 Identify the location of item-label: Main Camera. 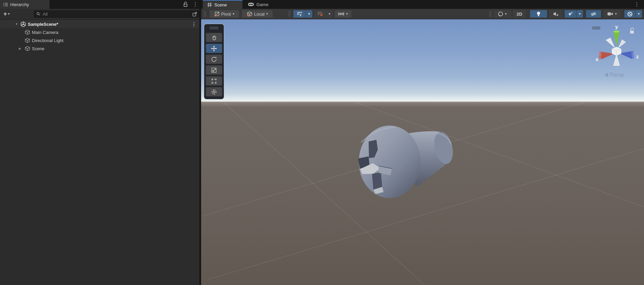
(45, 33).